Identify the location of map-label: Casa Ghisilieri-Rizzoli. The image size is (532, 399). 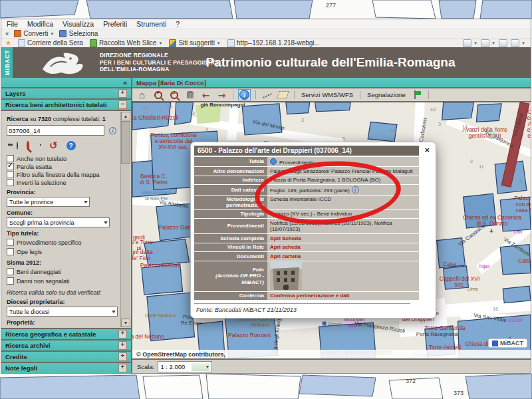
(156, 118).